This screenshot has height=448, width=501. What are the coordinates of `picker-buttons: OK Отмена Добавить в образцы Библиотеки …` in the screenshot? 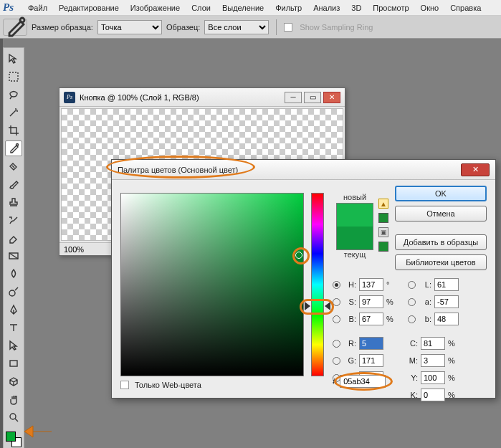 It's located at (441, 228).